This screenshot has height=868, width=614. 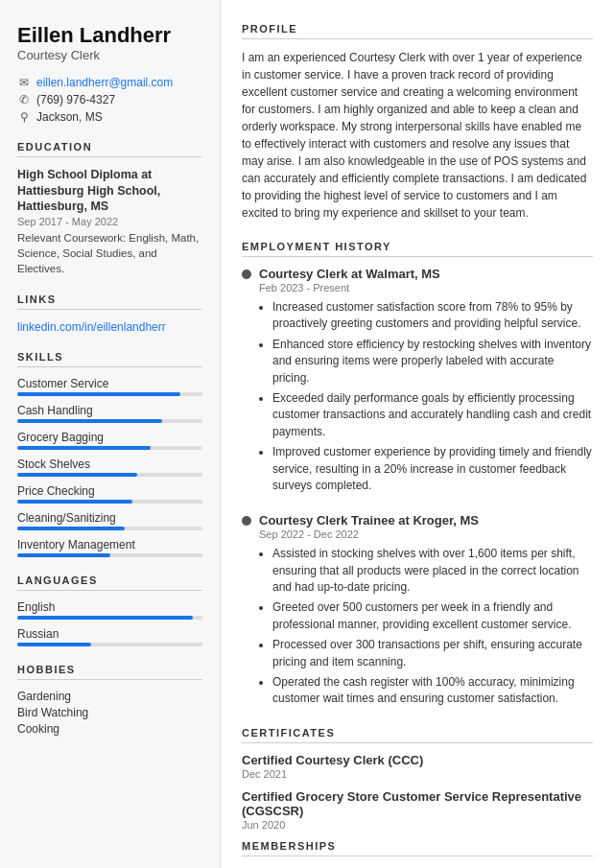 I want to click on skill-item: Inventory Management, so click(x=109, y=548).